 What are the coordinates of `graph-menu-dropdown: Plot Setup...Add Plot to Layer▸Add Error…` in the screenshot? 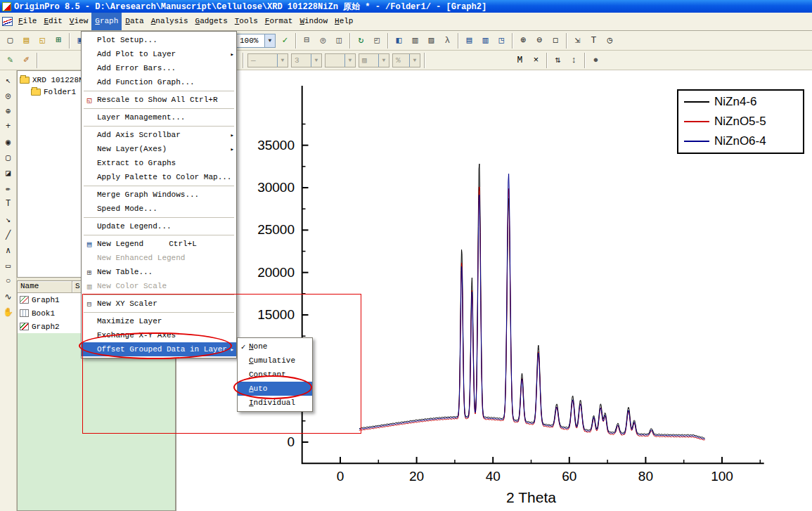 It's located at (159, 195).